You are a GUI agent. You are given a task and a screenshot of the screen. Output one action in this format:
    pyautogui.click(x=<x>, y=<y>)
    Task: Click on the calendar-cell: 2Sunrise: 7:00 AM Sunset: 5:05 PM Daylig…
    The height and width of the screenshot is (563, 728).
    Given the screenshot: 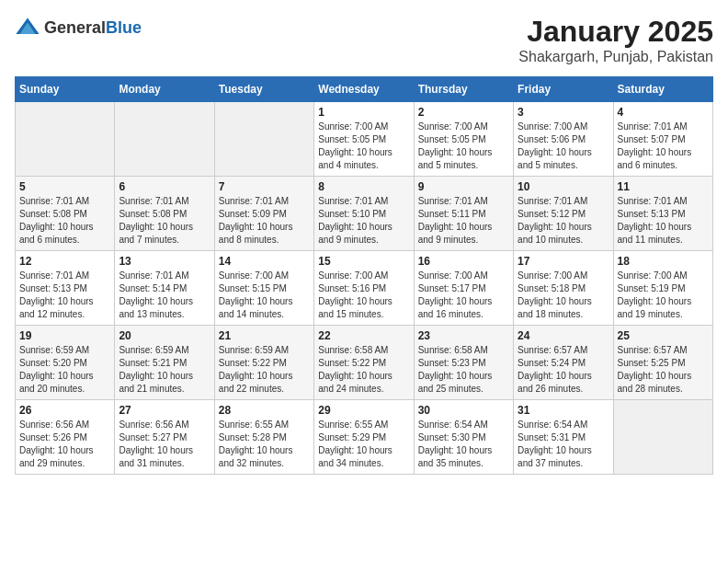 What is the action you would take?
    pyautogui.click(x=463, y=140)
    